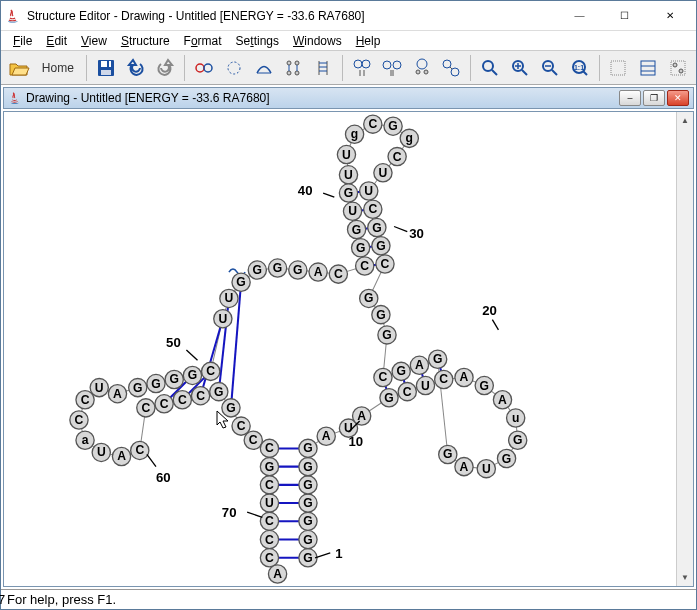 The height and width of the screenshot is (610, 697). What do you see at coordinates (204, 68) in the screenshot?
I see `tool-pair-icon` at bounding box center [204, 68].